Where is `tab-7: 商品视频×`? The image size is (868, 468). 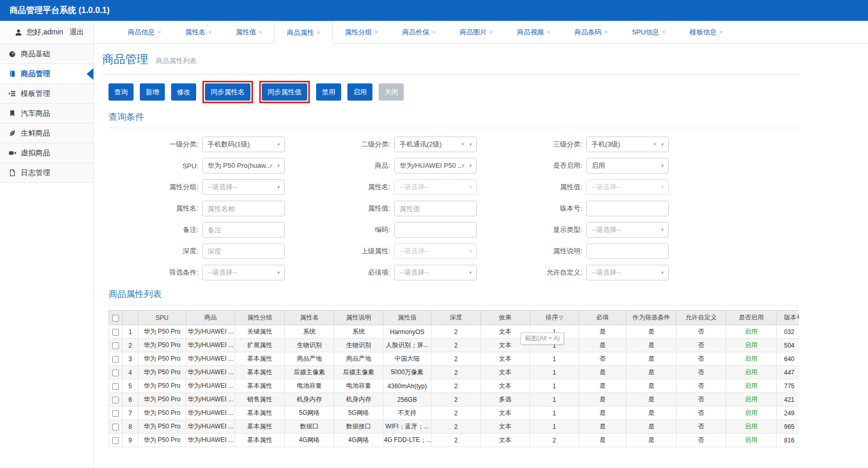
tab-7: 商品视频× is located at coordinates (534, 32).